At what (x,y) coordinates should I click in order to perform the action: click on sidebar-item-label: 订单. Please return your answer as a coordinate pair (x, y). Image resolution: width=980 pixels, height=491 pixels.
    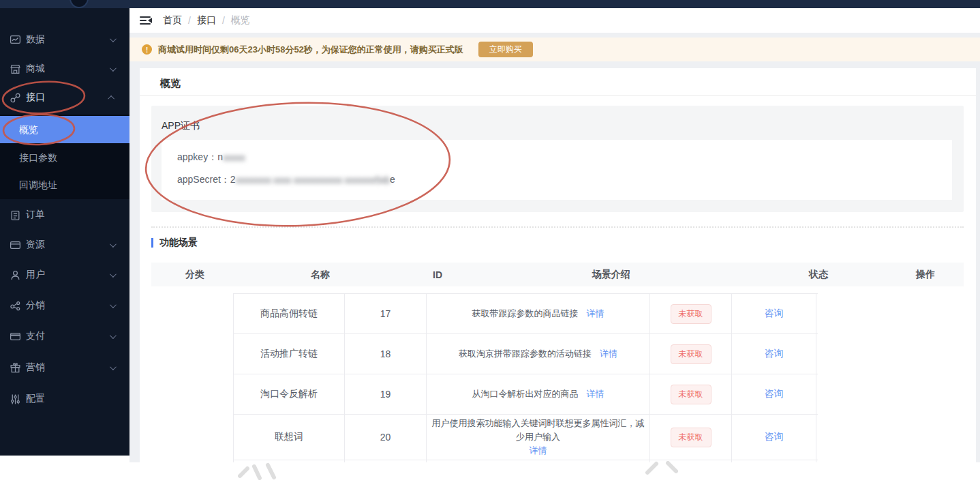
    Looking at the image, I should click on (35, 215).